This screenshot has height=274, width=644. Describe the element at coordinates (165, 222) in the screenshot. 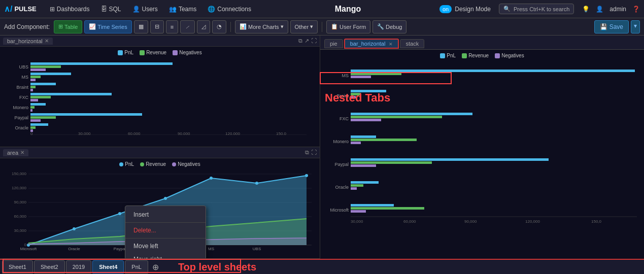

I see `context-divider` at that location.